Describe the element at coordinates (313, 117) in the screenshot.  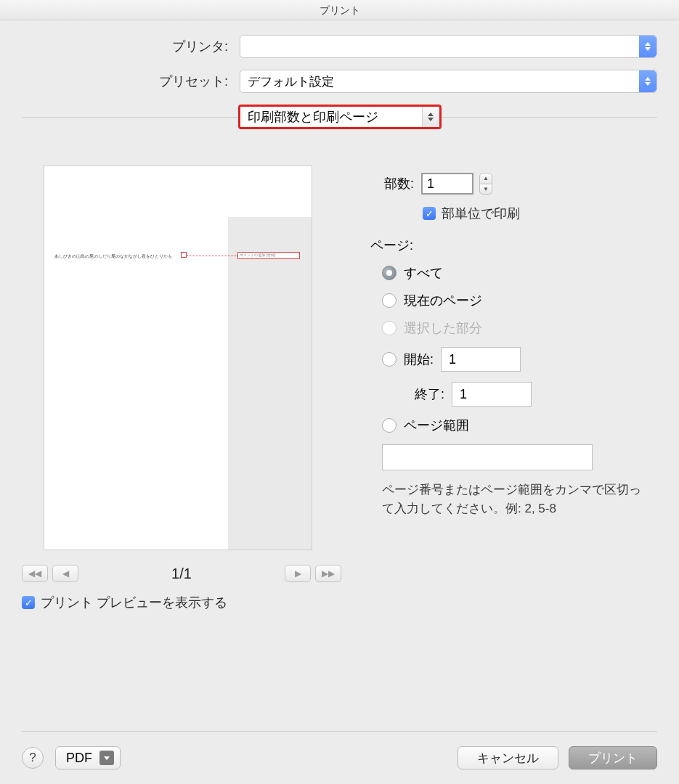
I see `section-value: 印刷部数と印刷ページ` at that location.